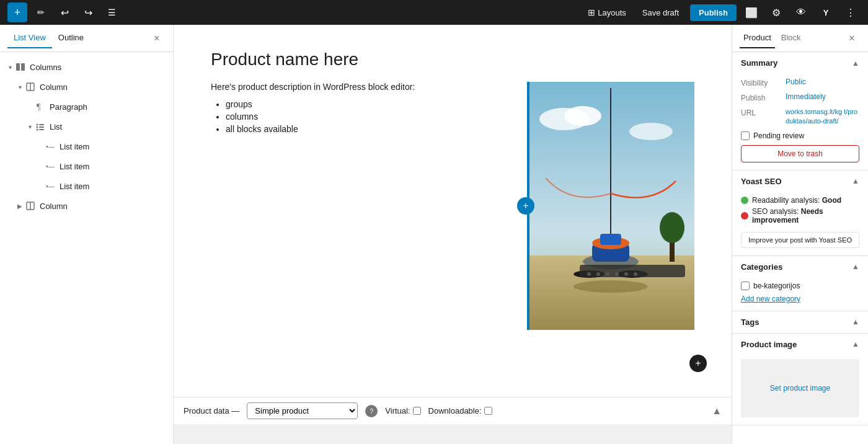 The height and width of the screenshot is (444, 868). What do you see at coordinates (856, 63) in the screenshot?
I see `summary-toggle: ▲` at bounding box center [856, 63].